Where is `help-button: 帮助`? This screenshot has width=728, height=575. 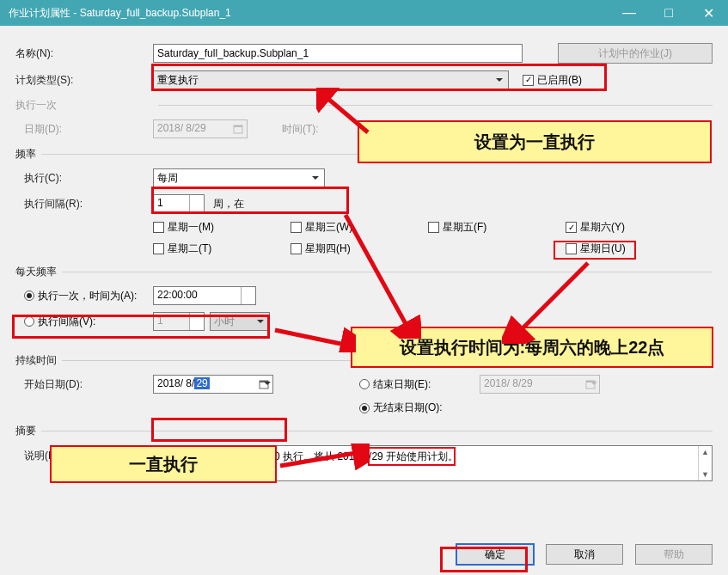
help-button: 帮助 is located at coordinates (674, 554).